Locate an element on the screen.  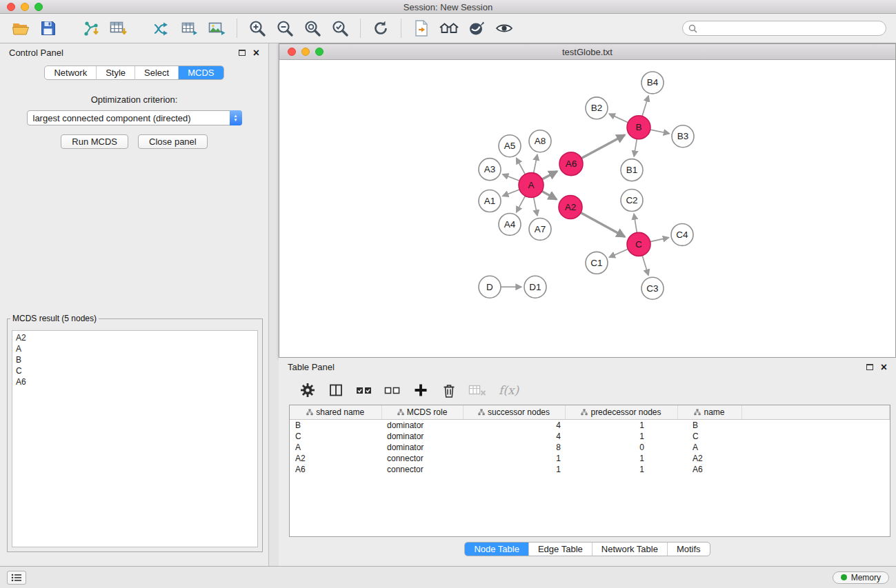
home-button is located at coordinates (449, 28).